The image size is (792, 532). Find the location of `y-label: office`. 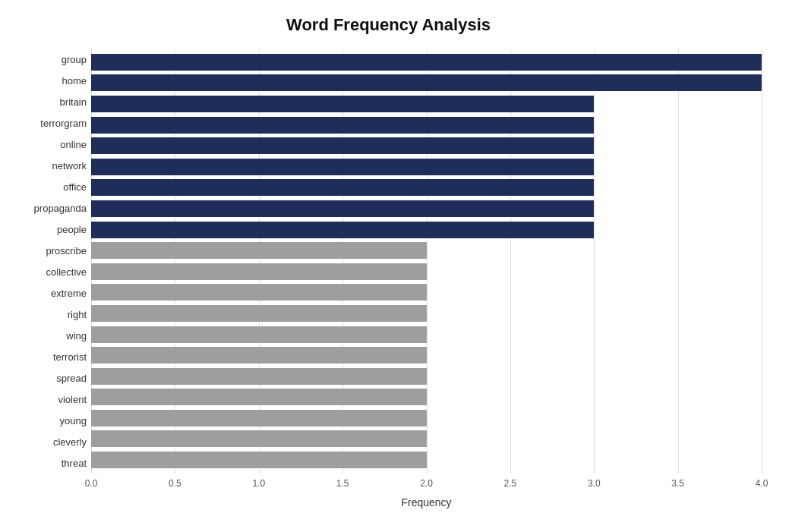

y-label: office is located at coordinates (74, 187).